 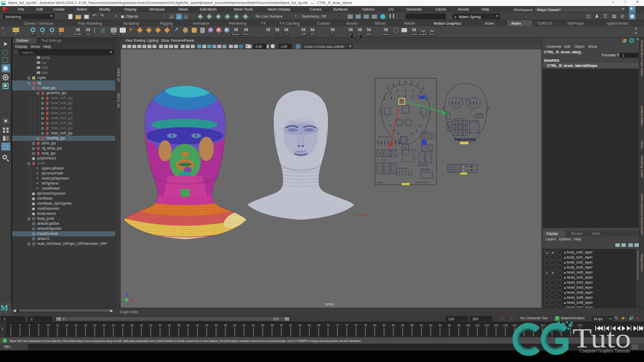 I want to click on svg-text: 54, so click(x=254, y=325).